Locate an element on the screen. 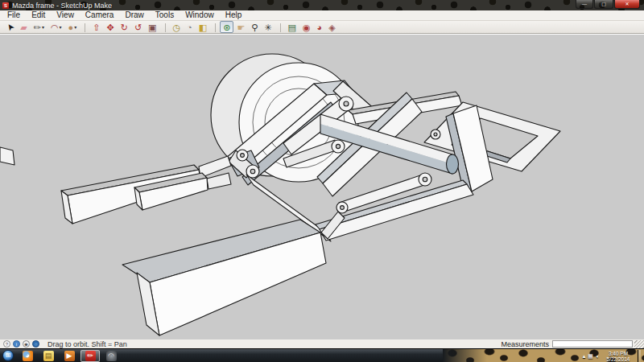 The width and height of the screenshot is (644, 362). views-icon: ▤ is located at coordinates (292, 27).